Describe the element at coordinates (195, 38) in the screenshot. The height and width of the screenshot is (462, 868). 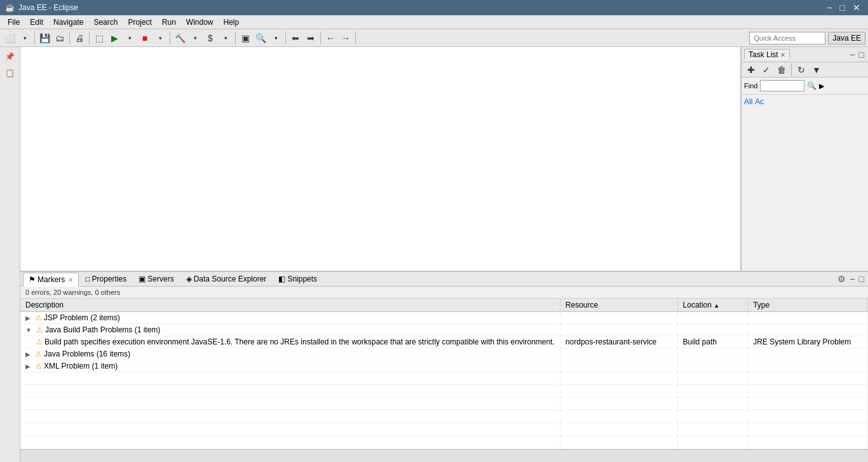
I see `build-dropdown: ▾` at that location.